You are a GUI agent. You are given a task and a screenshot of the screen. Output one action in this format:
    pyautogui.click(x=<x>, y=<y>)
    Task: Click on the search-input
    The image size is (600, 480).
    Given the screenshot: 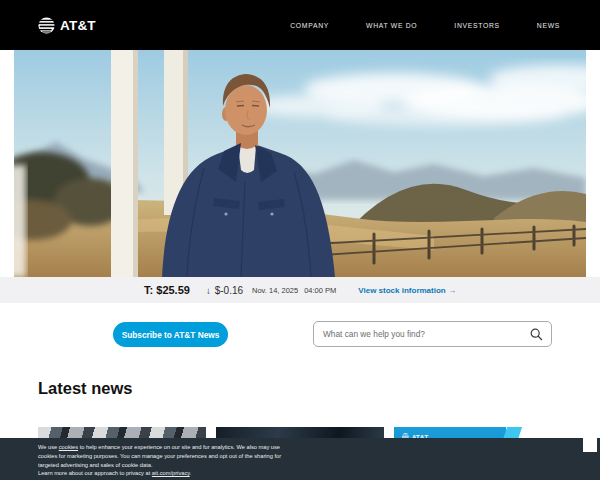 What is the action you would take?
    pyautogui.click(x=422, y=334)
    